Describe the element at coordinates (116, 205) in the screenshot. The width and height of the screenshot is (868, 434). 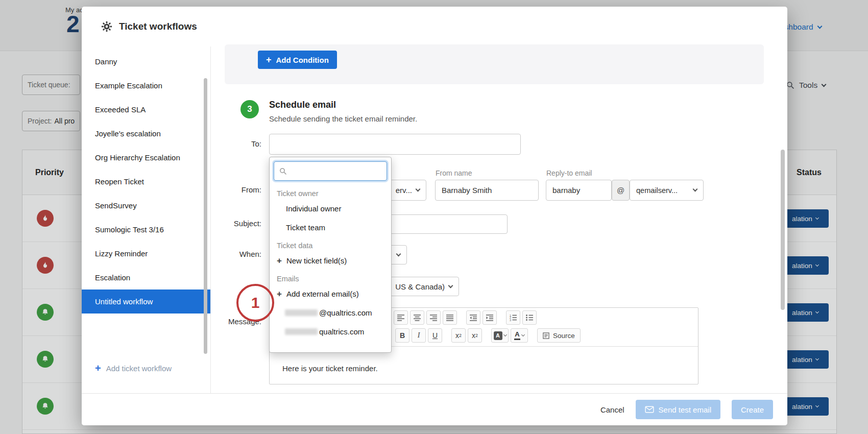
I see `sidebar-item-label: SendSurvey` at that location.